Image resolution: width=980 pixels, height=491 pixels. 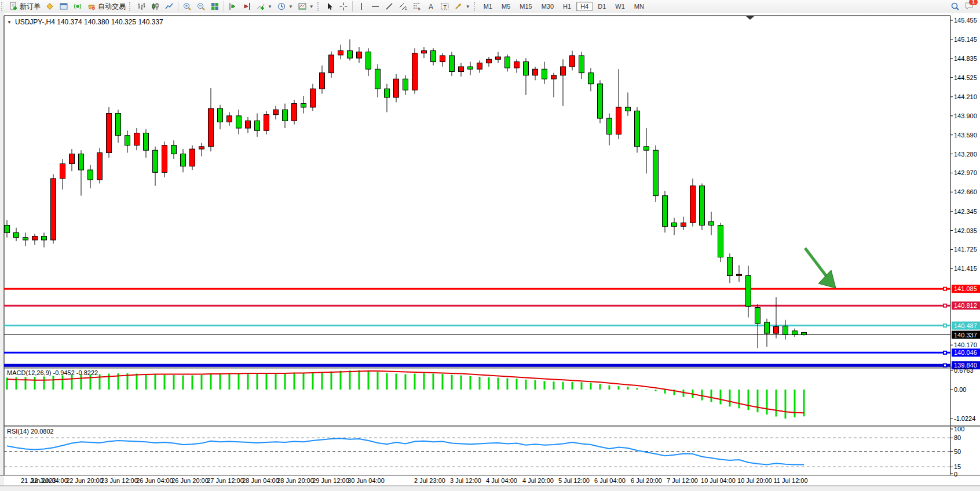 I want to click on text-icon: A, so click(x=431, y=6).